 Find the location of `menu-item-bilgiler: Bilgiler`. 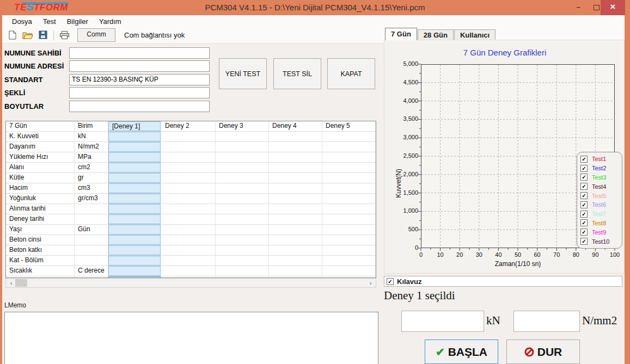

menu-item-bilgiler: Bilgiler is located at coordinates (77, 22).